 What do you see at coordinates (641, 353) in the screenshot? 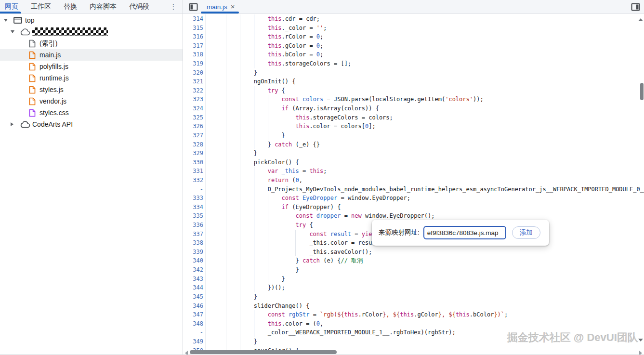
I see `scroll-right-arrow` at bounding box center [641, 353].